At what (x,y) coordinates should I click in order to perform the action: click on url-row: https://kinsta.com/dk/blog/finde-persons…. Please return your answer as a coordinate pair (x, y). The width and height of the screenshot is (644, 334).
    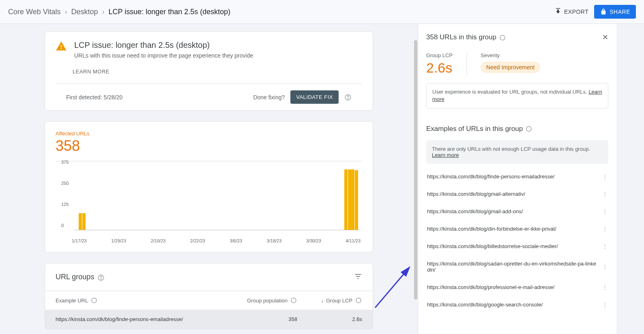
    Looking at the image, I should click on (517, 177).